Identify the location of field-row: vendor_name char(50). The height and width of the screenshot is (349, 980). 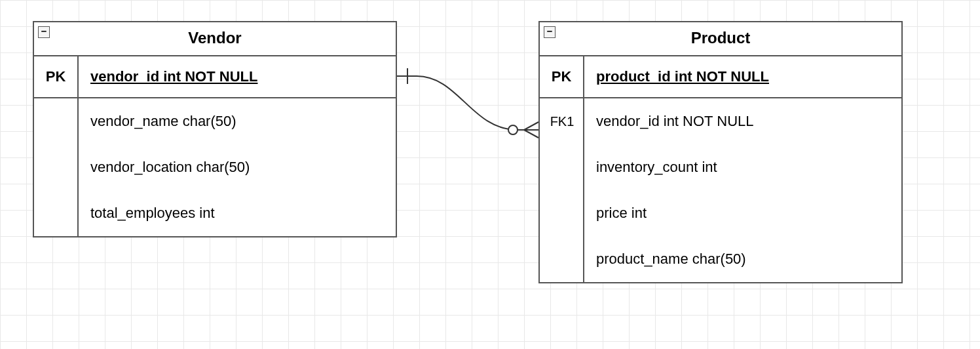
(237, 121).